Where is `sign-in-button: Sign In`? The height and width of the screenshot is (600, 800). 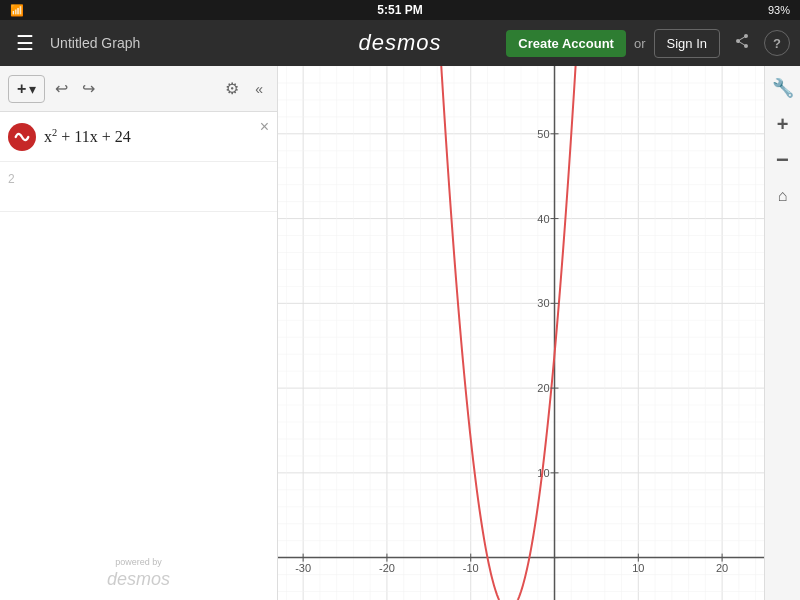 sign-in-button: Sign In is located at coordinates (687, 44).